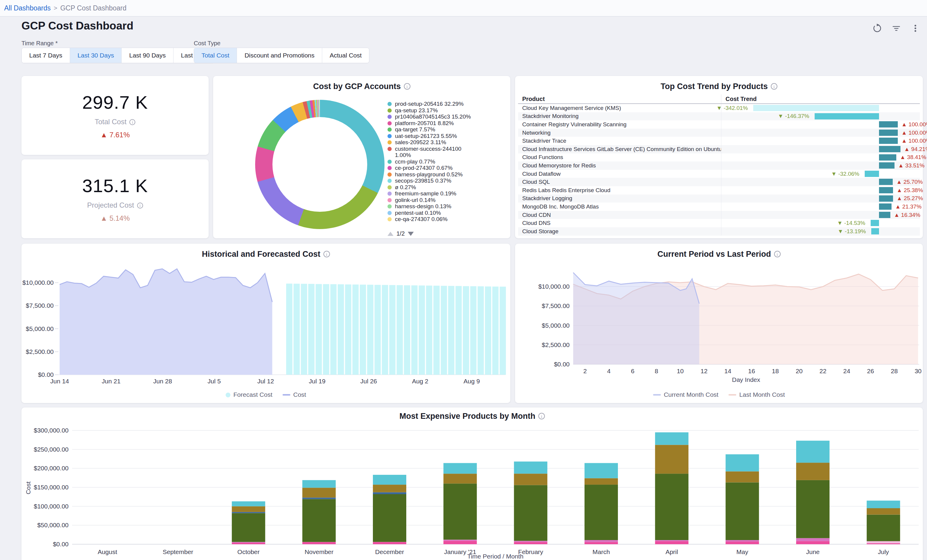  Describe the element at coordinates (345, 56) in the screenshot. I see `cost-type-option: Actual Cost` at that location.